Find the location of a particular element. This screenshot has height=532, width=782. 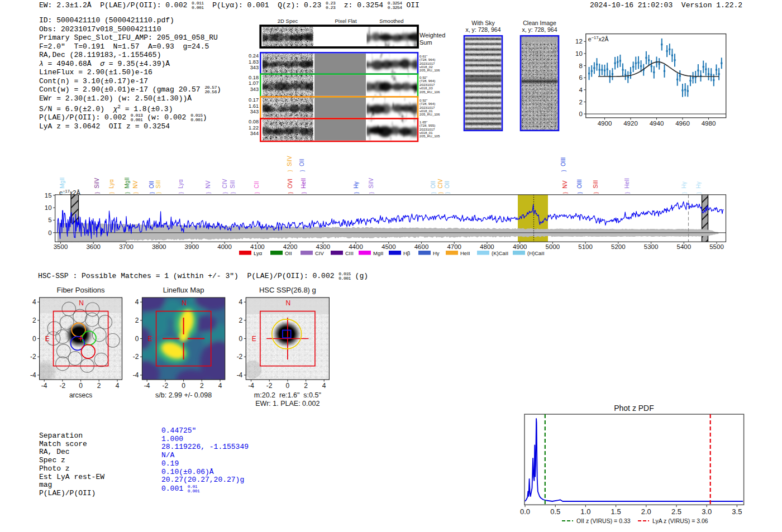

svg-text: 4920 is located at coordinates (631, 123).